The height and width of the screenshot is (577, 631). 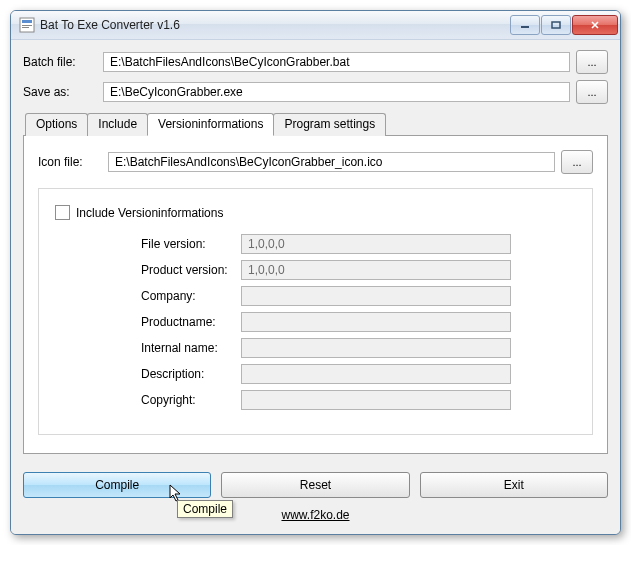 I want to click on description-input, so click(x=376, y=374).